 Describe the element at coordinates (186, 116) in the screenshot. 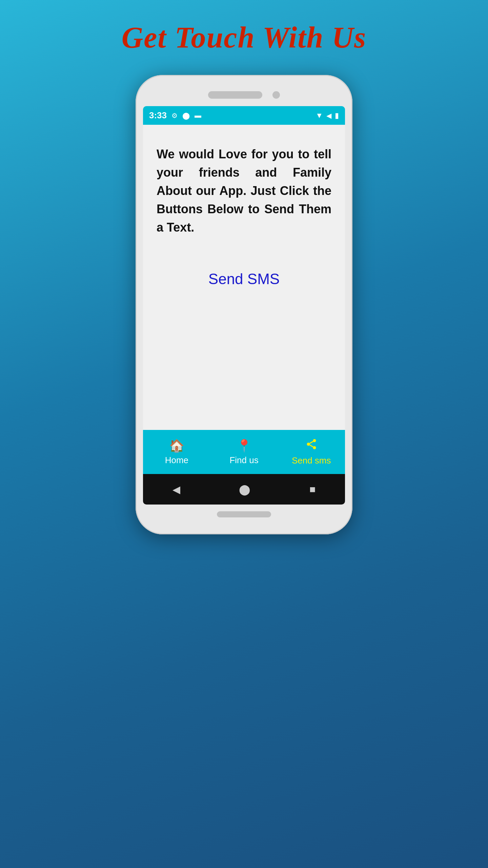

I see `circle-icon: ⬤` at that location.